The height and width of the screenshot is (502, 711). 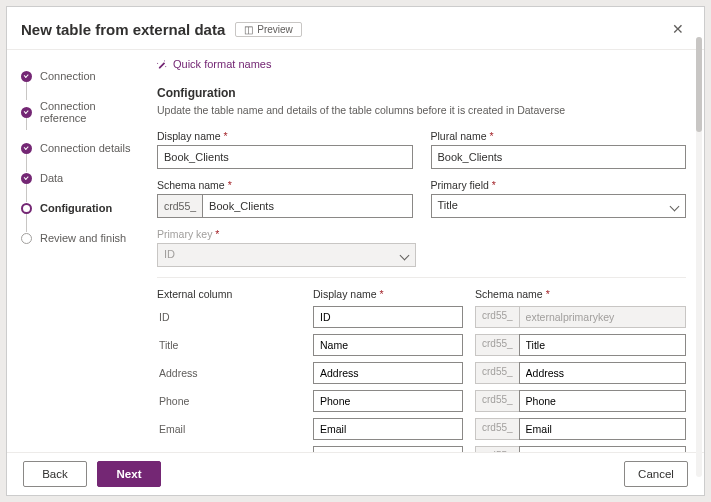 What do you see at coordinates (80, 79) in the screenshot?
I see `step-connection: Connection` at bounding box center [80, 79].